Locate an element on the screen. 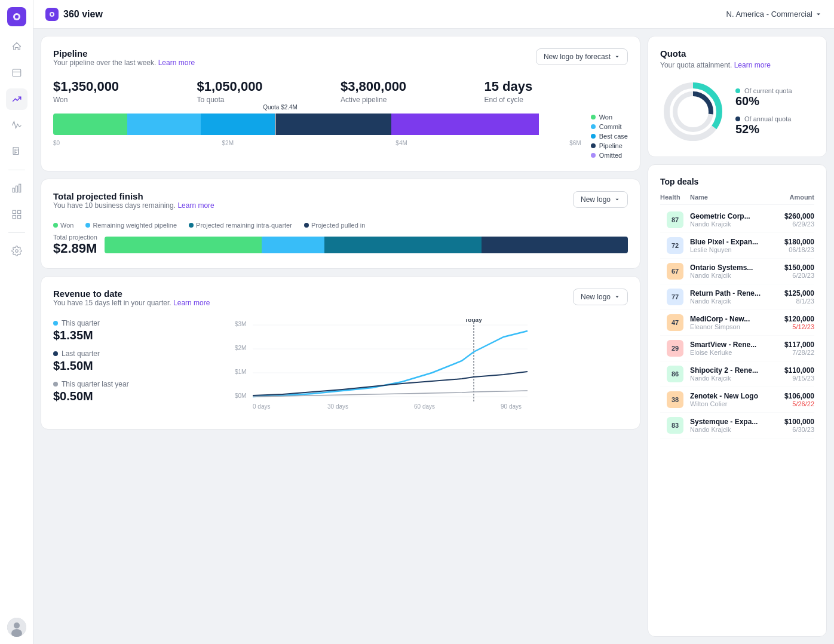 Image resolution: width=834 pixels, height=644 pixels. deal-amount-col-4: $120,000 5/12/23 is located at coordinates (790, 323).